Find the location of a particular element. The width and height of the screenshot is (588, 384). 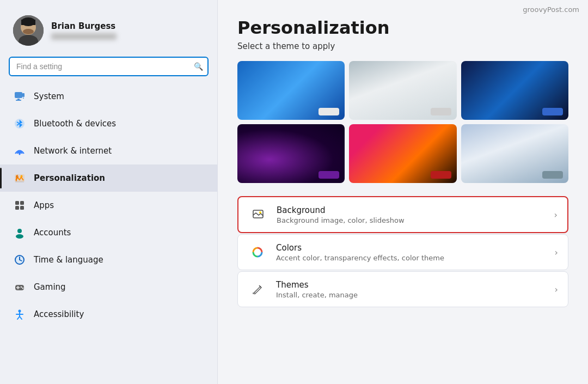

sidebar-item-label: Accounts is located at coordinates (52, 233).